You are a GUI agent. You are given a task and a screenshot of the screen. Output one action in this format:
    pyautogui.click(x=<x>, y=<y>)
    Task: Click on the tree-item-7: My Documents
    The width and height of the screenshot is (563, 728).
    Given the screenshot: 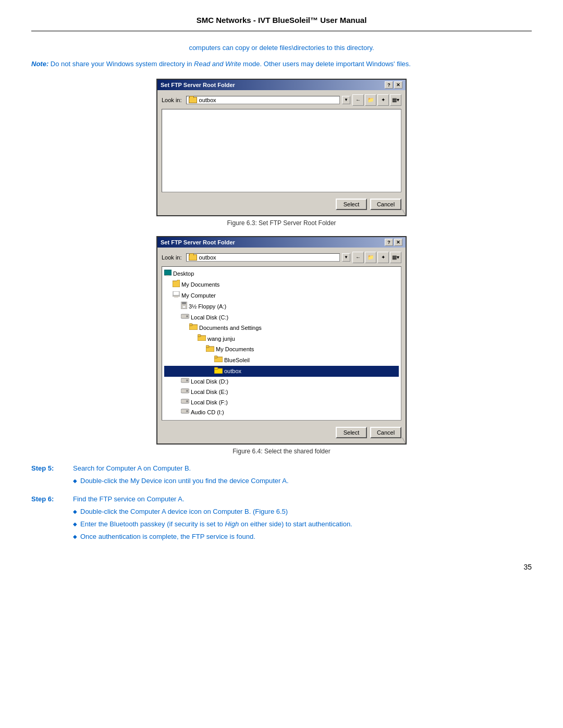 What is the action you would take?
    pyautogui.click(x=282, y=350)
    